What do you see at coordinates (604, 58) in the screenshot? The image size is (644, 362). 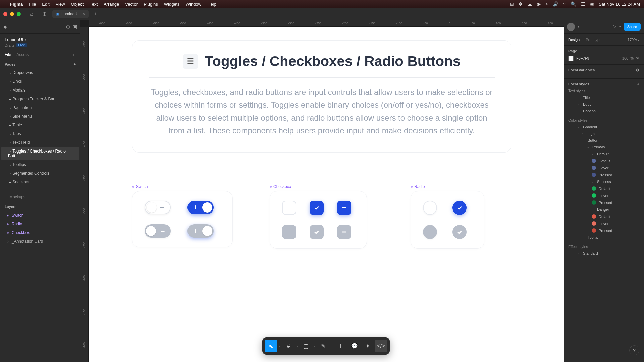 I see `page-color-row: F6F7F9 100 % 👁` at bounding box center [604, 58].